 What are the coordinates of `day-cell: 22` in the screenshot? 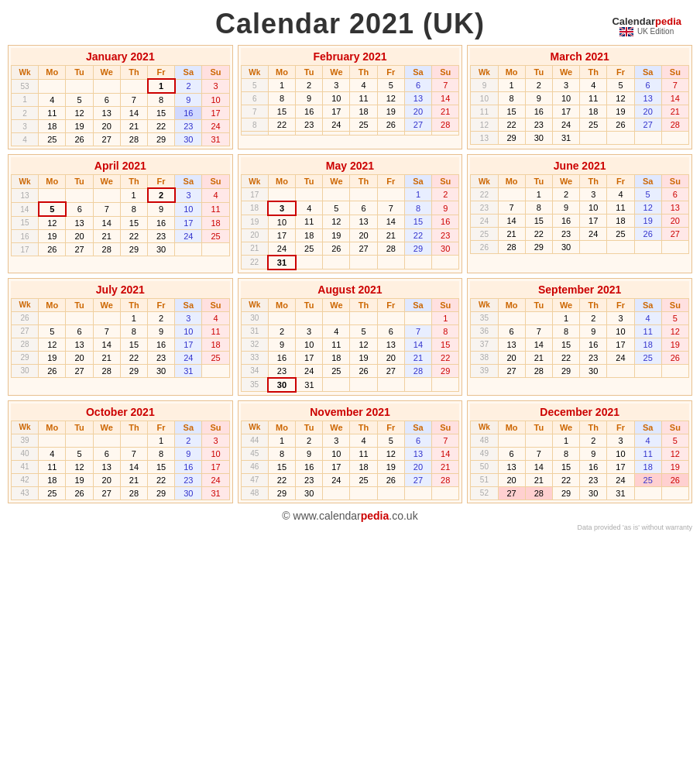 It's located at (254, 263).